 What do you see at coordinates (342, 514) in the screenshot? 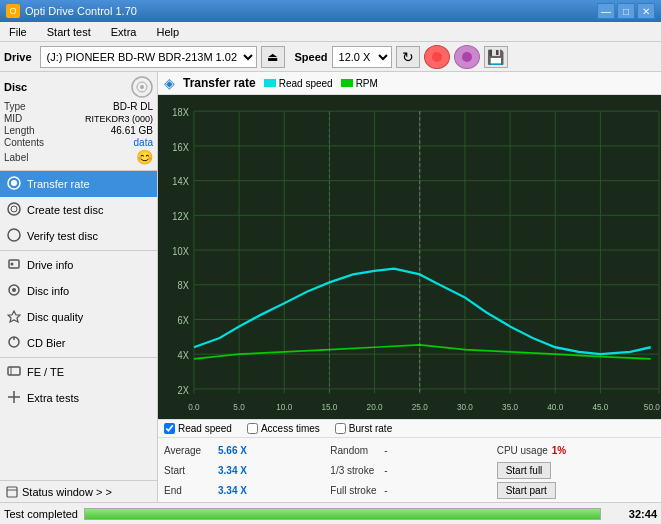
I see `progress-container` at bounding box center [342, 514].